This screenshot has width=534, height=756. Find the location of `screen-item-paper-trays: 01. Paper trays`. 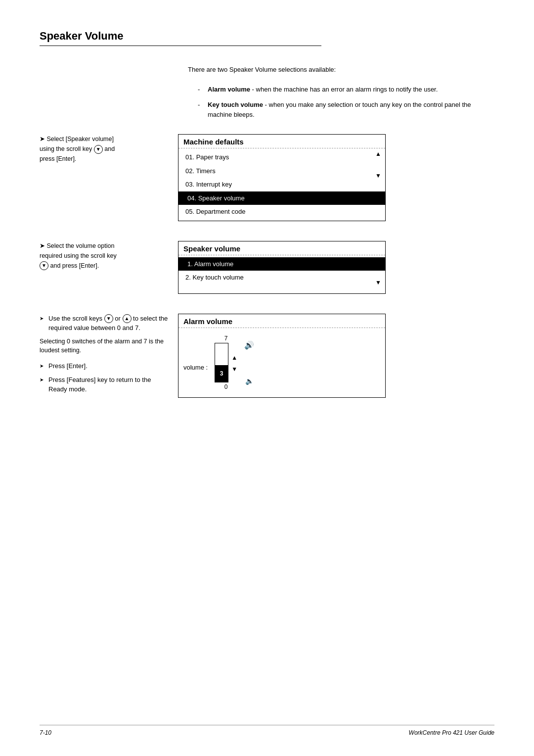

screen-item-paper-trays: 01. Paper trays is located at coordinates (282, 157).